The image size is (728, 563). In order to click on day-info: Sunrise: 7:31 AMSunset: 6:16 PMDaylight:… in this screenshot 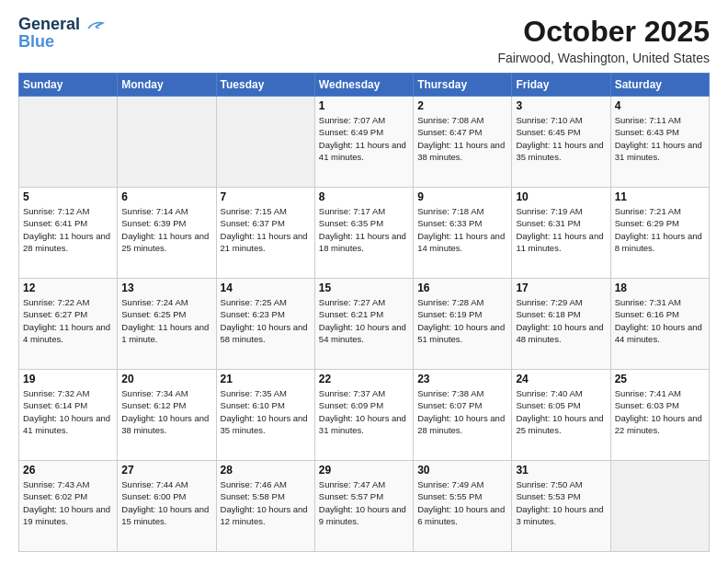, I will do `click(660, 320)`.